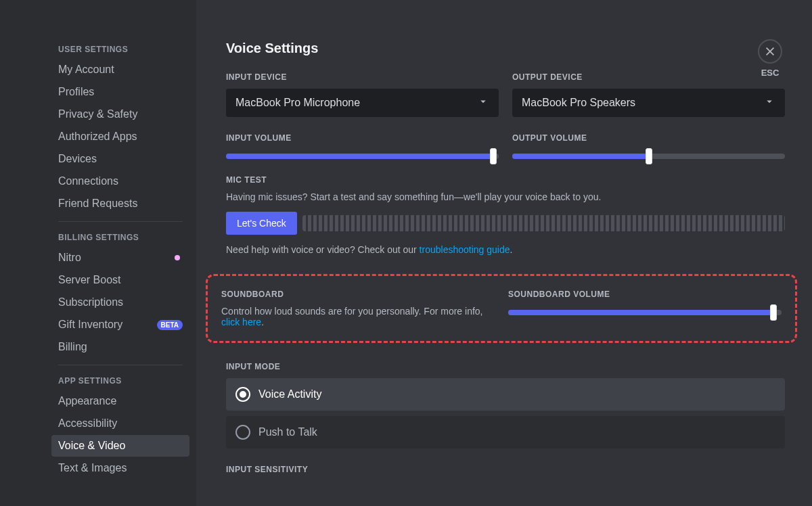 The height and width of the screenshot is (506, 812). I want to click on sidebar-item-label: Subscriptions, so click(91, 302).